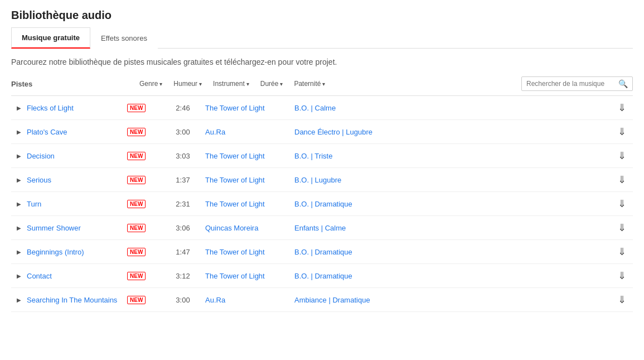 The image size is (644, 360). Describe the element at coordinates (453, 228) in the screenshot. I see `track-tags: Enfants | Calme` at that location.